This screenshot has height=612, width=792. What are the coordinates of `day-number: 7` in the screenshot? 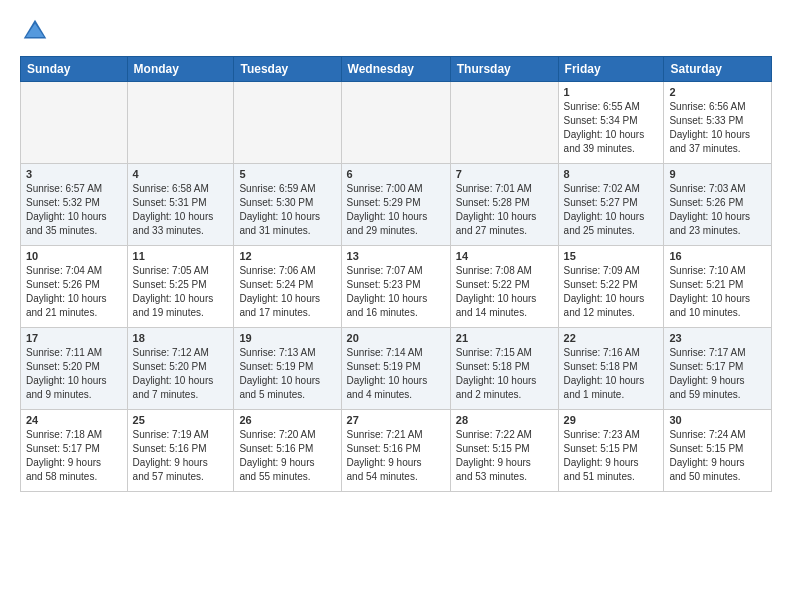 It's located at (504, 174).